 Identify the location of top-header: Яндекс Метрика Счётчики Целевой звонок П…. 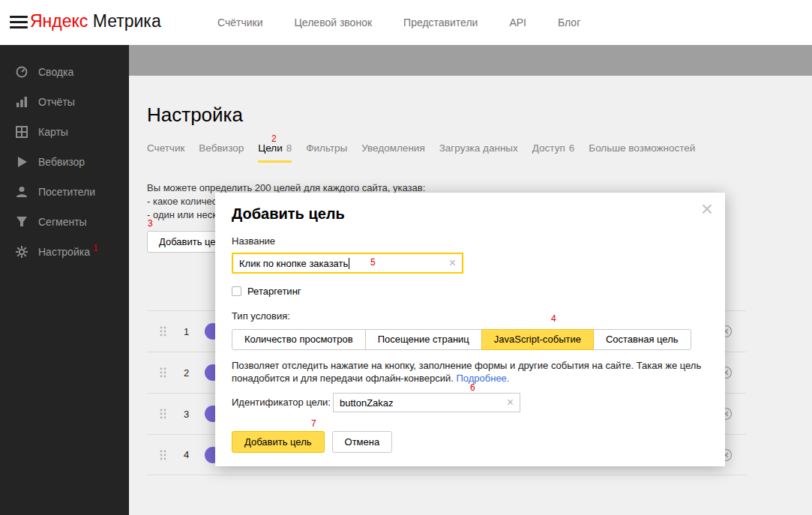
(406, 22).